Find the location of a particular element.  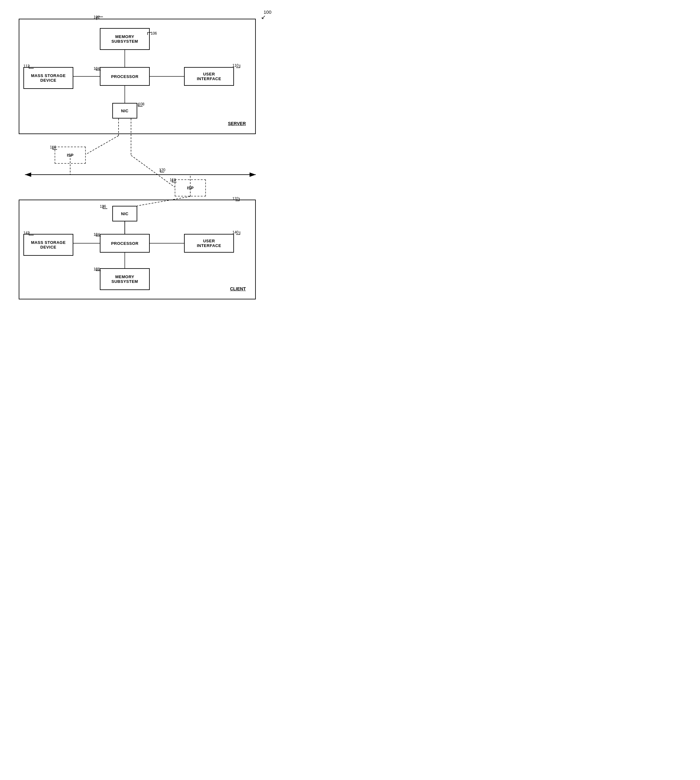

server-mass-label: MASS STORAGEDEVICE is located at coordinates (48, 78).